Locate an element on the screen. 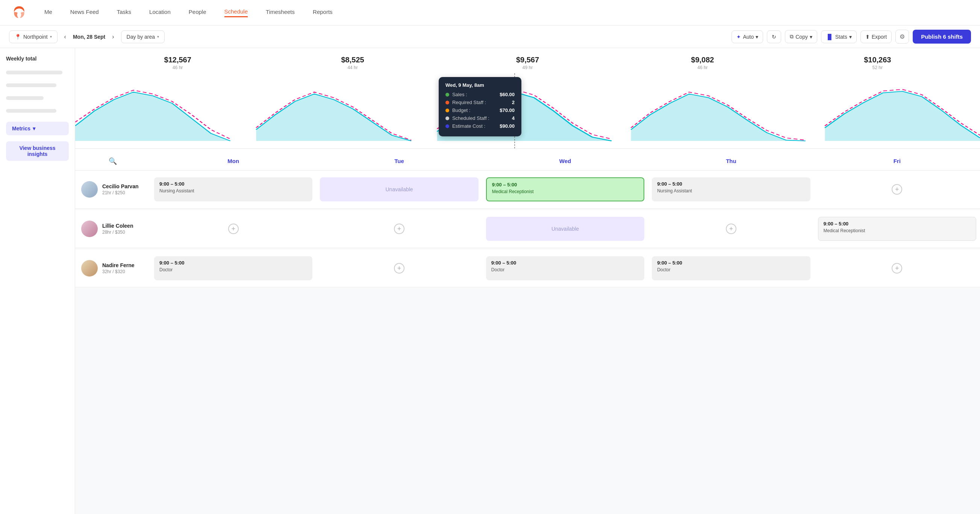 Image resolution: width=980 pixels, height=514 pixels. chart-col-1: $8,525 44 hr is located at coordinates (352, 63).